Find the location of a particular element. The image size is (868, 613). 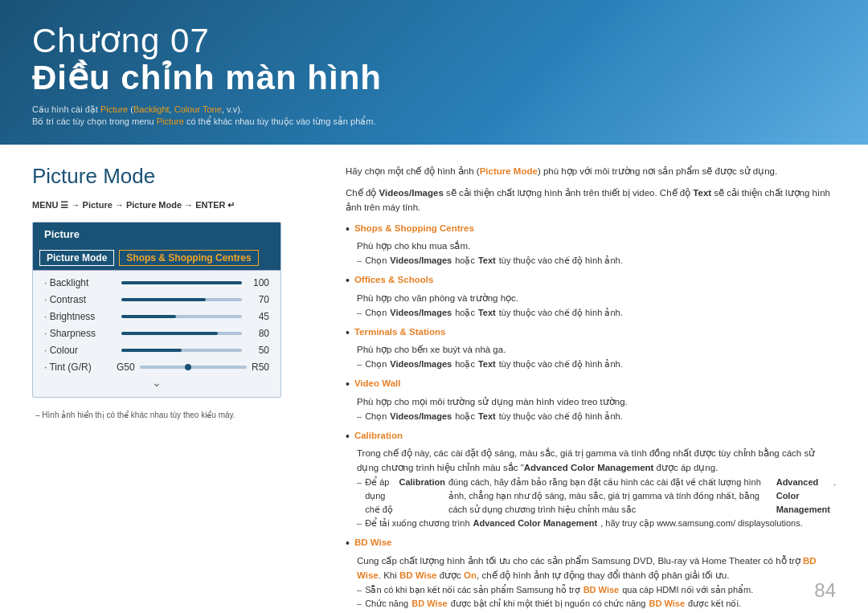

contrast-label: Contrast is located at coordinates (80, 300).